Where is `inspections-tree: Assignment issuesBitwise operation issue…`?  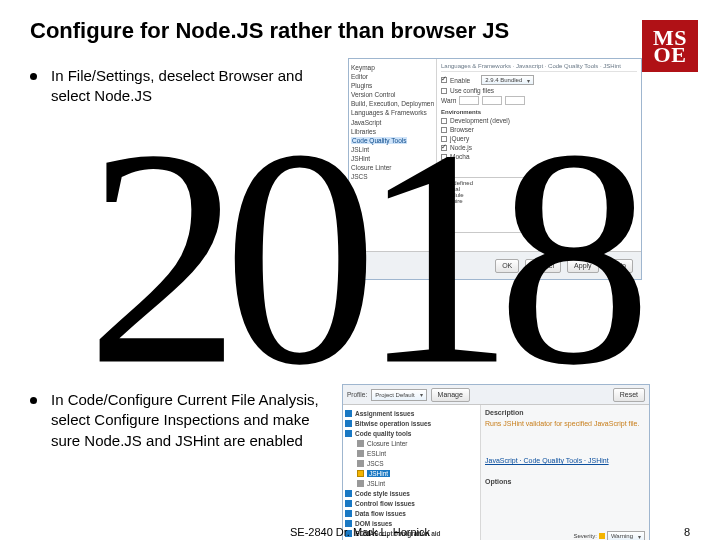
inspections-tree: Assignment issuesBitwise operation issue… is located at coordinates (412, 472).